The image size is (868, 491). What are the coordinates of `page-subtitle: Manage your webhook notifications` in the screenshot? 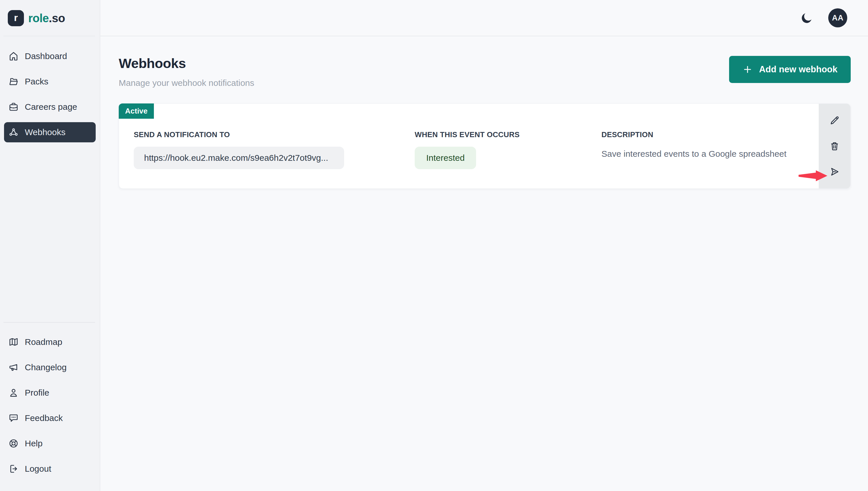 It's located at (186, 83).